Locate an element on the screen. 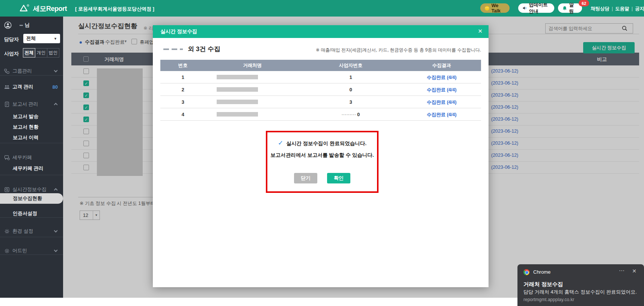 This screenshot has height=306, width=644. speaker-icon is located at coordinates (525, 8).